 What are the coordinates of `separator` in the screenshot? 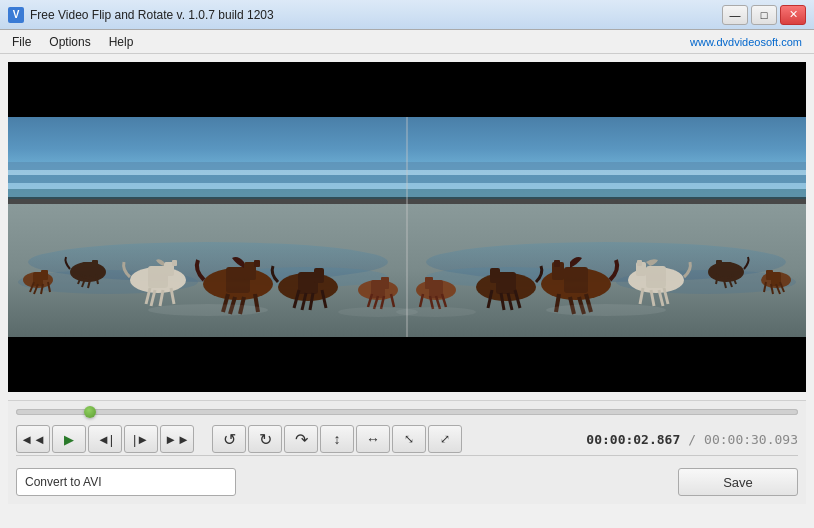 It's located at (407, 456).